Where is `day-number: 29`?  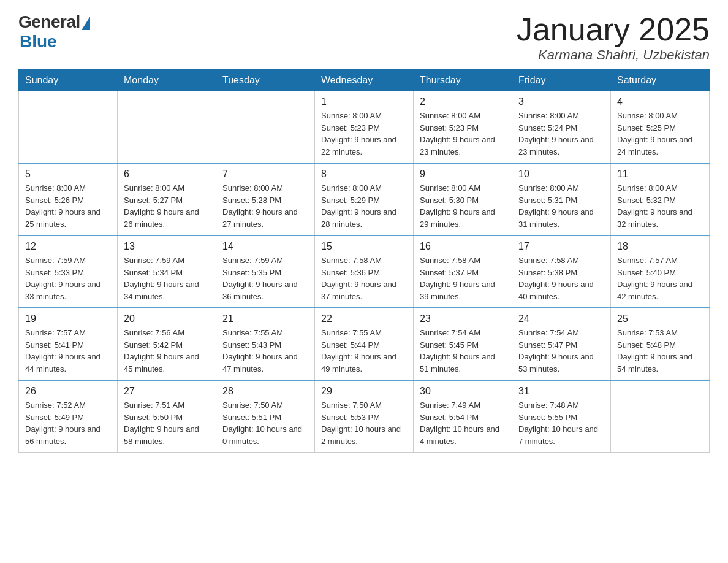
day-number: 29 is located at coordinates (364, 391).